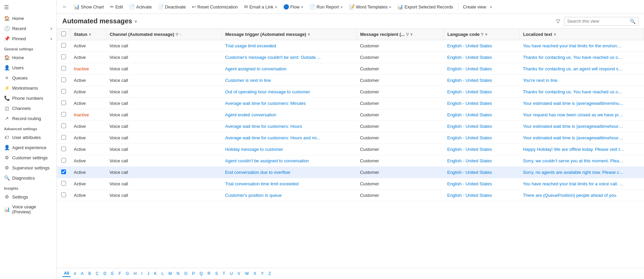 This screenshot has height=279, width=644. What do you see at coordinates (633, 21) in the screenshot?
I see `search-button: 🔍` at bounding box center [633, 21].